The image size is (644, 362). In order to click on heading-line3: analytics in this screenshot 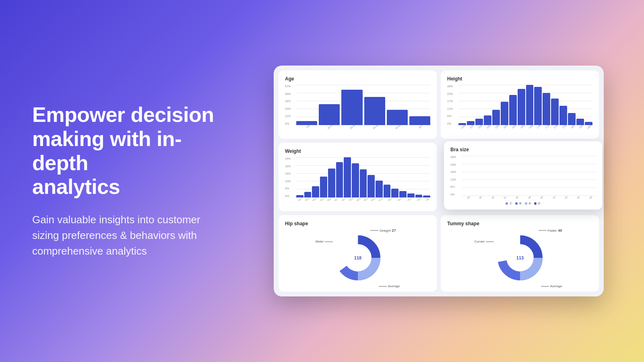, I will do `click(76, 187)`.